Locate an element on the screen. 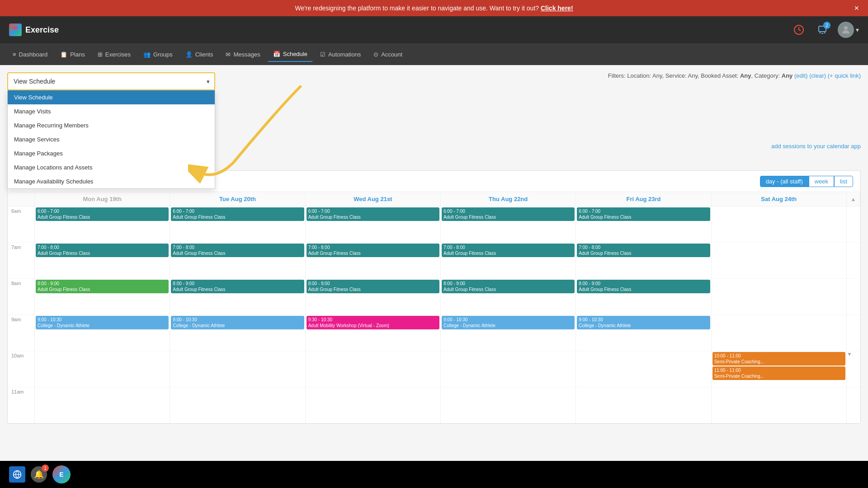 Image resolution: width=868 pixels, height=488 pixels. cal-cell-tue-8am: 8:00 - 9:00 Adult Group Fitness Class is located at coordinates (238, 297).